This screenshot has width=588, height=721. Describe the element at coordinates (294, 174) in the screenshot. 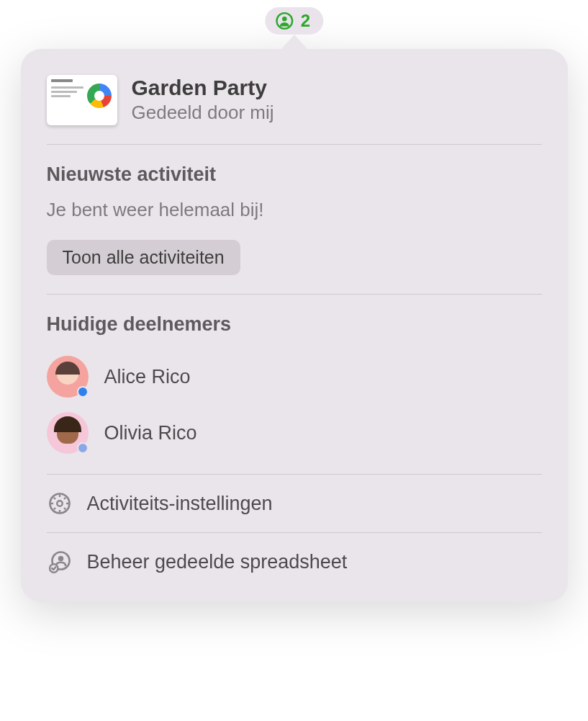

I see `activity-heading: Nieuwste activiteit` at that location.